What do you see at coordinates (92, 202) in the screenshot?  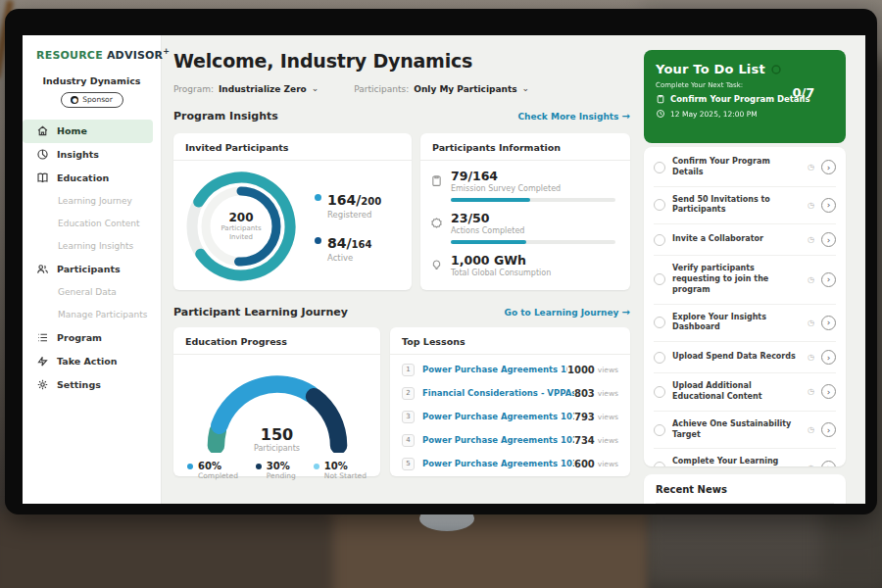 I see `sidebar-item-learning-journey: Learning Journey` at bounding box center [92, 202].